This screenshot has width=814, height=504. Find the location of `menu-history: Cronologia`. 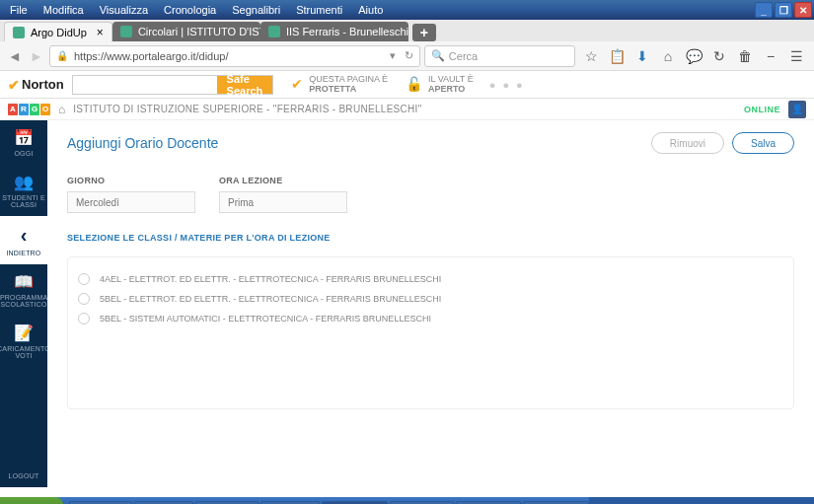

menu-history: Cronologia is located at coordinates (189, 10).